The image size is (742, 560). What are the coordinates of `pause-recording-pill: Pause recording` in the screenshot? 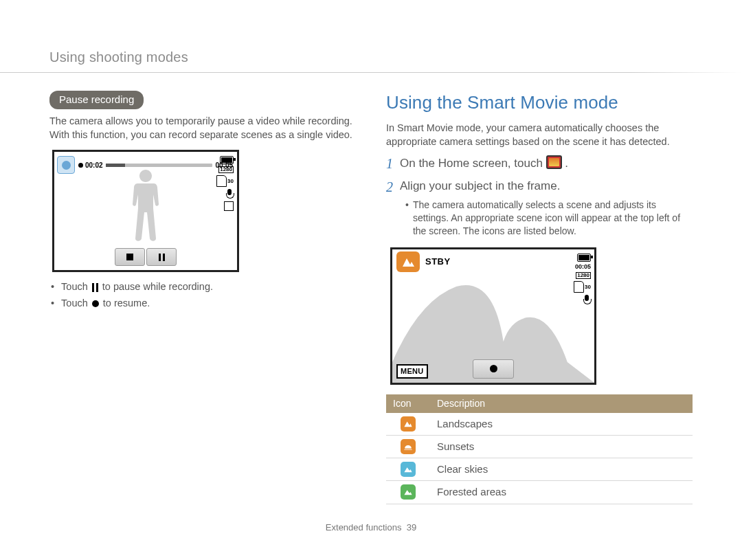 It's located at (96, 100).